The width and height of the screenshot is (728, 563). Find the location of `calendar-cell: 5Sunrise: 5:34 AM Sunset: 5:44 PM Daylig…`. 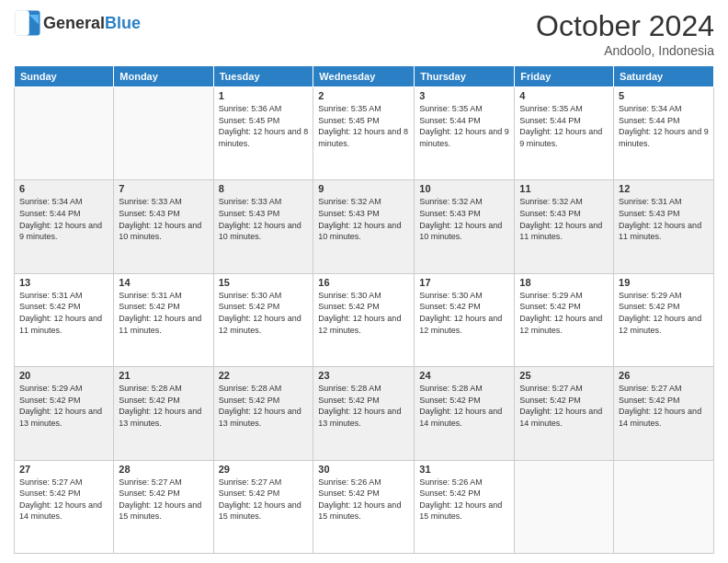

calendar-cell: 5Sunrise: 5:34 AM Sunset: 5:44 PM Daylig… is located at coordinates (664, 134).